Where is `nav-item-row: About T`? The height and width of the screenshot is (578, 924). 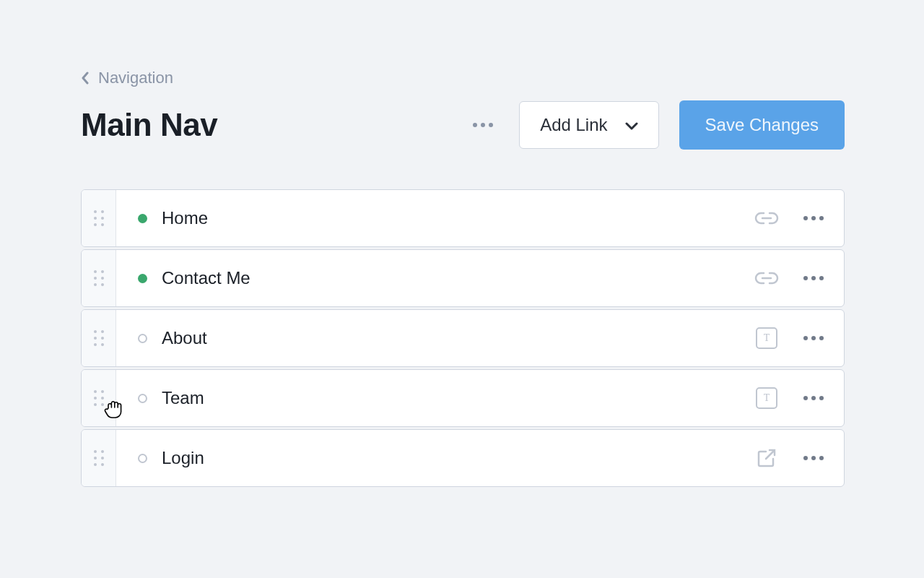 nav-item-row: About T is located at coordinates (463, 338).